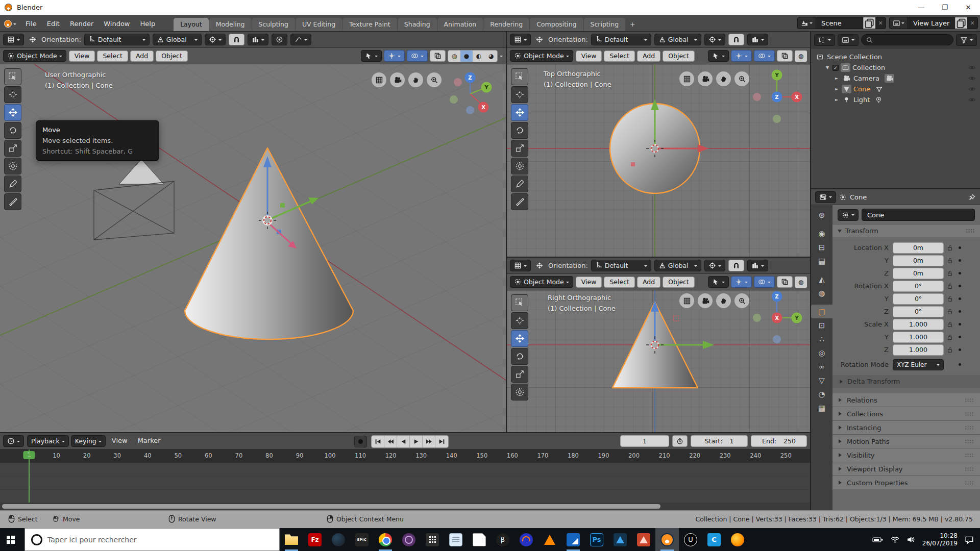 This screenshot has height=551, width=980. Describe the element at coordinates (658, 361) in the screenshot. I see `viewport-canvas-right: Z X Y Right Orthographic (1) Collection …` at that location.